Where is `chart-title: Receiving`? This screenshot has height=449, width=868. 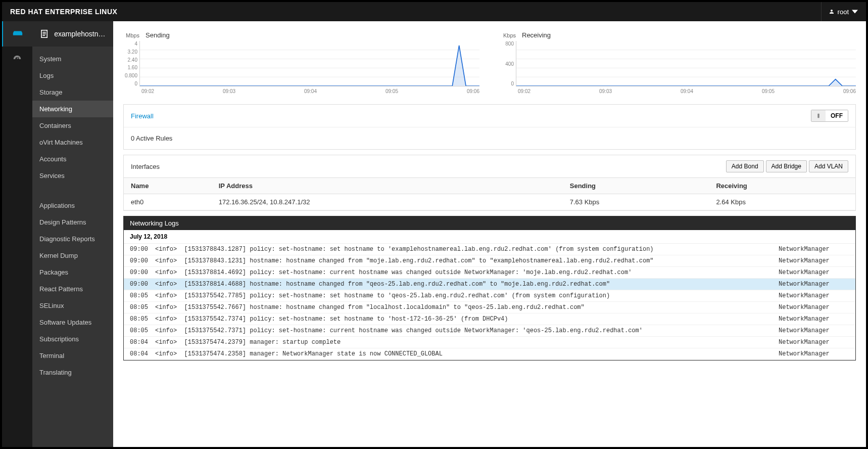
chart-title: Receiving is located at coordinates (537, 35).